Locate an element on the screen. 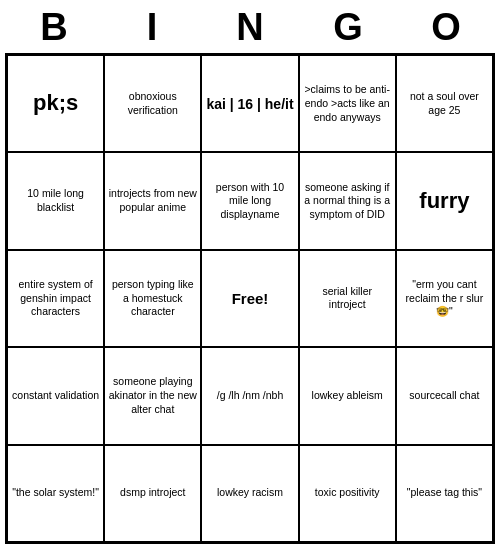  bingo-cell: person typing like a homestuck character is located at coordinates (152, 298).